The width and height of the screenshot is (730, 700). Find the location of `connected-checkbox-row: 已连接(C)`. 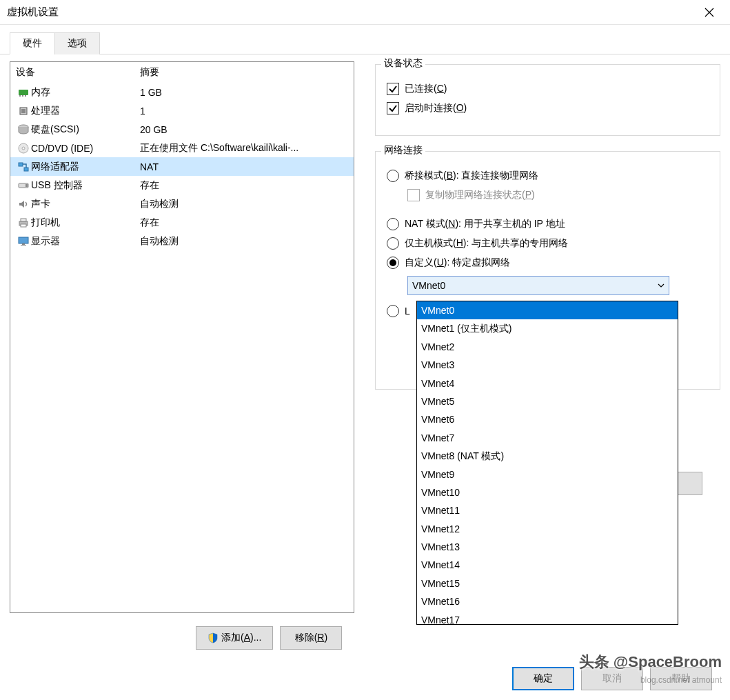

connected-checkbox-row: 已连接(C) is located at coordinates (547, 89).